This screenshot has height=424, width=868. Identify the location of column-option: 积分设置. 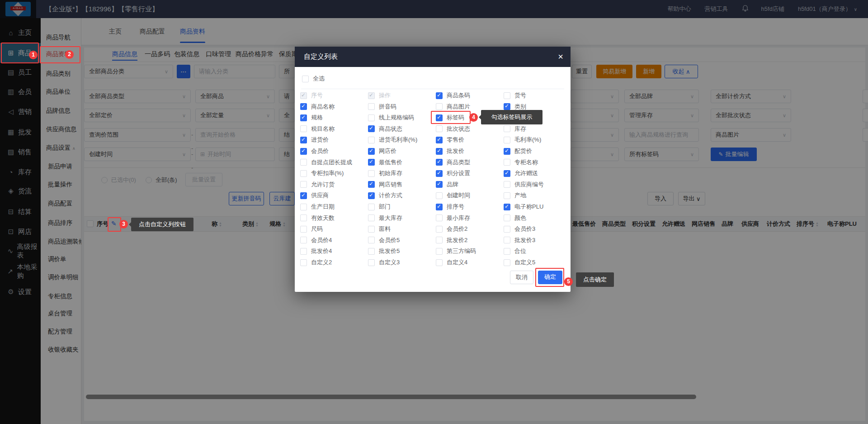
(453, 173).